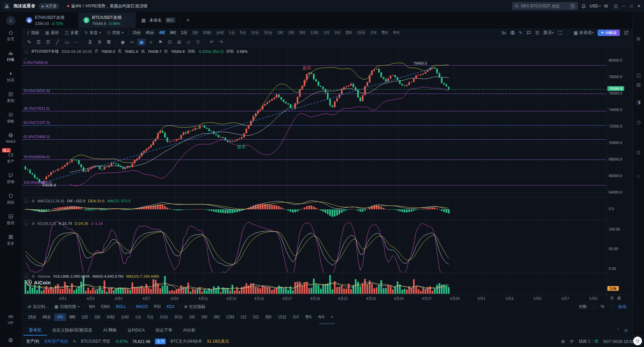  What do you see at coordinates (52, 33) in the screenshot?
I see `toolbar-高级: ▦高级` at bounding box center [52, 33].